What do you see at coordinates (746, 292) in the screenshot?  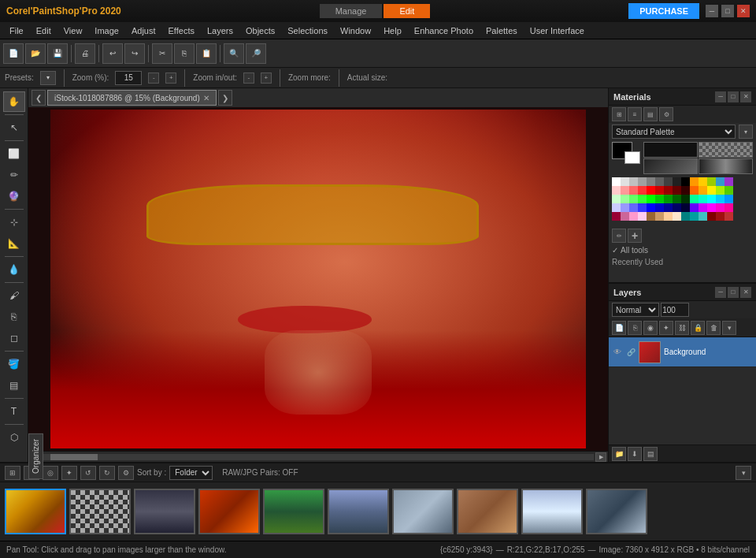 I see `layers-close-button: ✕` at bounding box center [746, 292].